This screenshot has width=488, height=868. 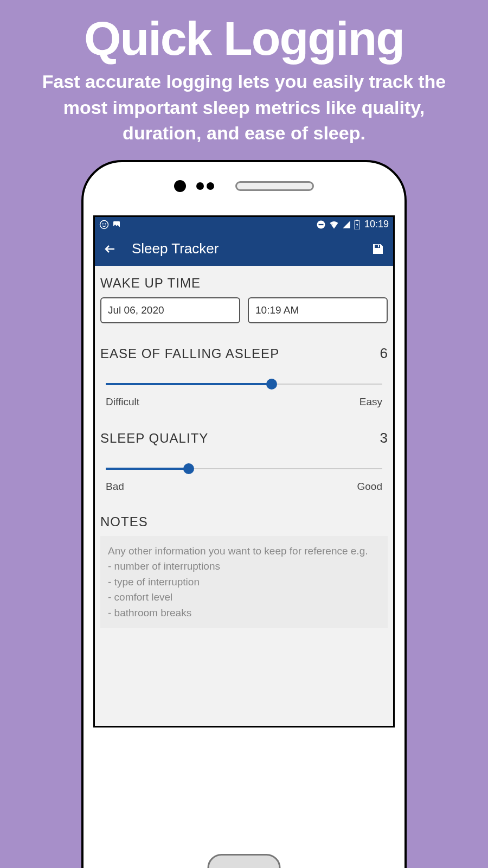 What do you see at coordinates (244, 384) in the screenshot?
I see `ease-slider` at bounding box center [244, 384].